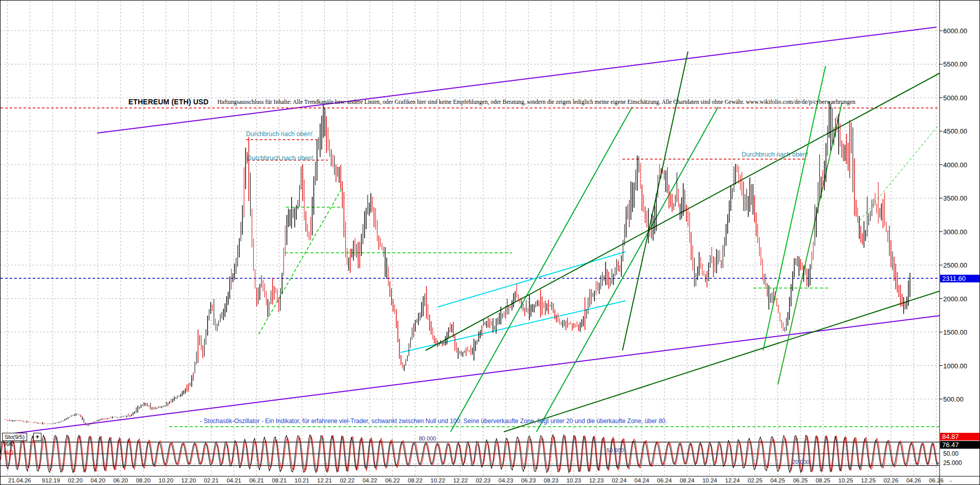 Image resolution: width=980 pixels, height=485 pixels. I want to click on price-axis-label: 500.00, so click(953, 399).